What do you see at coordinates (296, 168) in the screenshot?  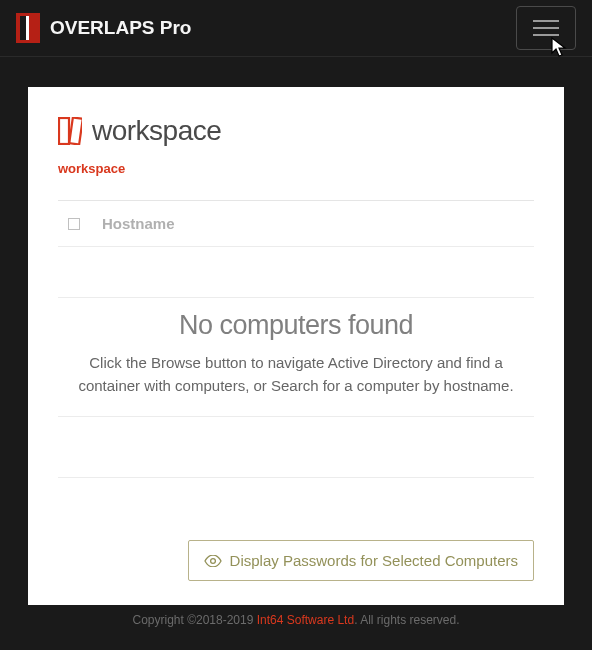 I see `breadcrumb: workspace` at bounding box center [296, 168].